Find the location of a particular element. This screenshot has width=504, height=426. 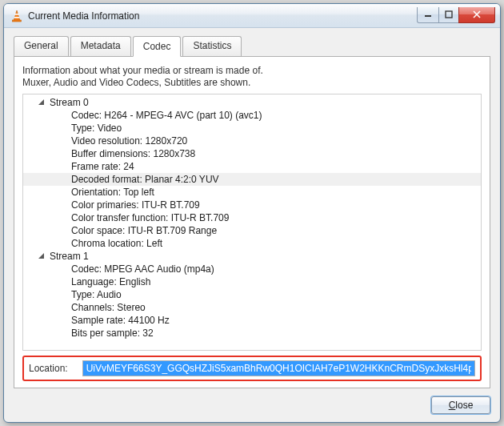

stream-property-row: Bits per sample: 32 is located at coordinates (252, 333).